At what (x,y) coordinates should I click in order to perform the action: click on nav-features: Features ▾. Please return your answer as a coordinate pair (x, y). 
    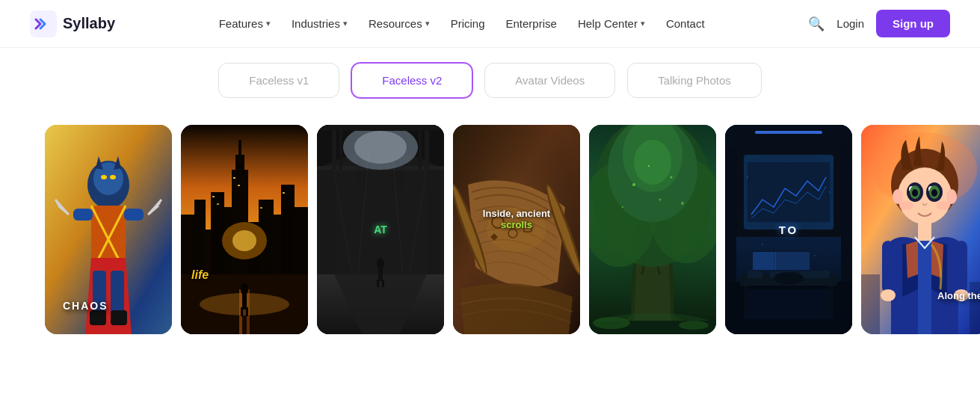
    Looking at the image, I should click on (245, 24).